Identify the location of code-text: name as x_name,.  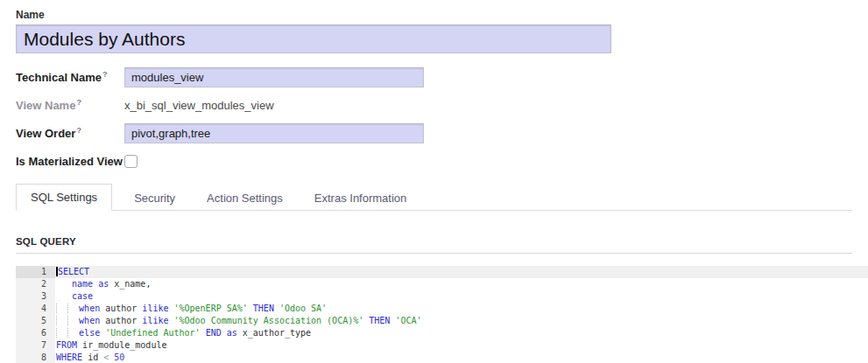
(462, 284).